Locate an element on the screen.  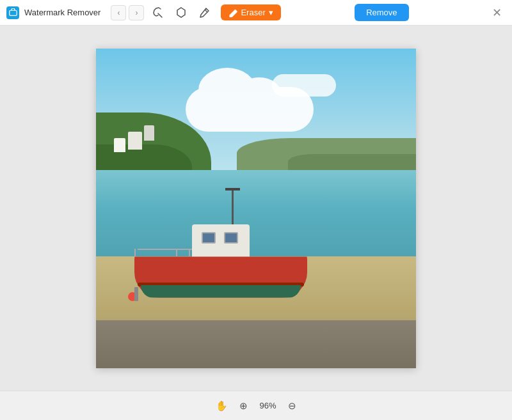
hand-tool-icon: ✋ is located at coordinates (221, 406).